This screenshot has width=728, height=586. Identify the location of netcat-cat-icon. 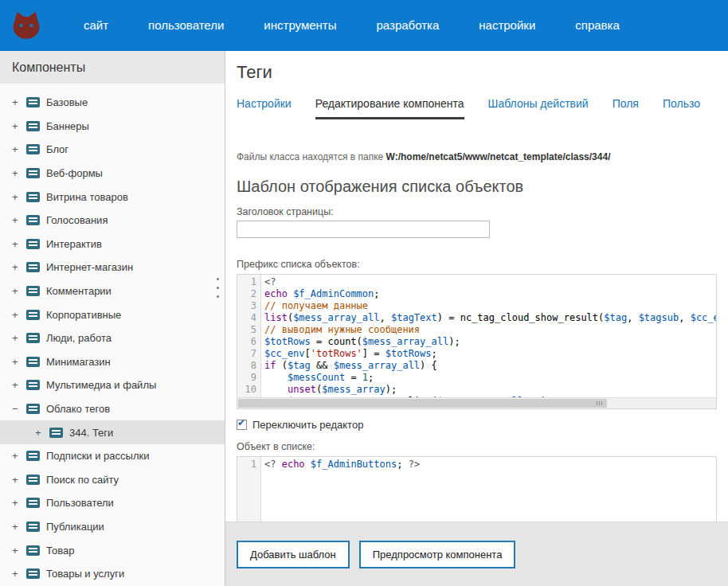
(26, 25).